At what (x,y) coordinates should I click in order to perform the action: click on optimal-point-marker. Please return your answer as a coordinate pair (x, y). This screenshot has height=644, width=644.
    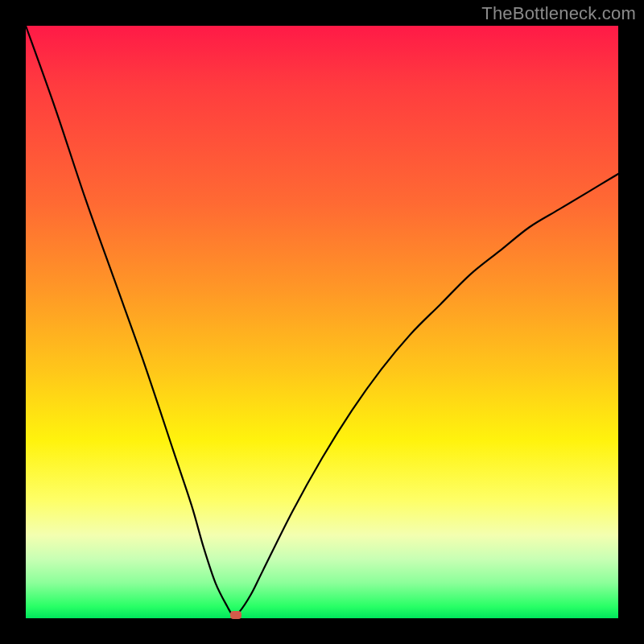
    Looking at the image, I should click on (236, 615).